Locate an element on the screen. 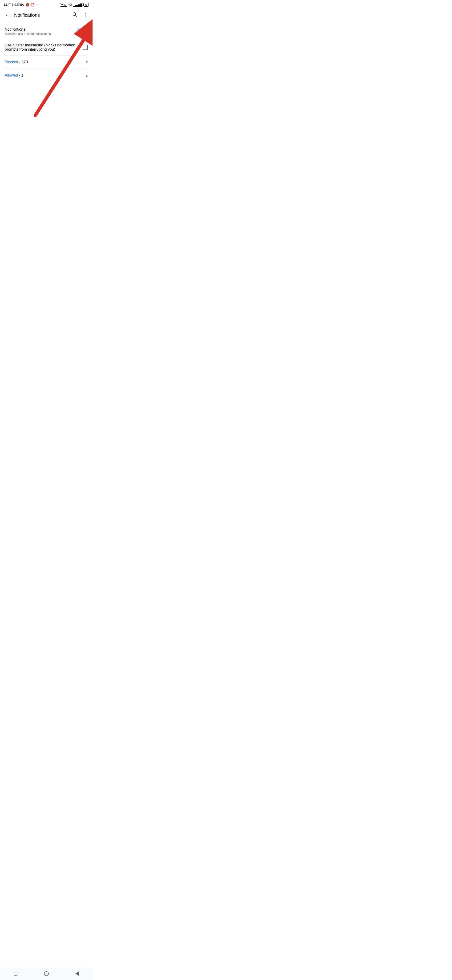 The width and height of the screenshot is (452, 980). quieter-messaging-title: Use quieter messaging (blocks notificati… is located at coordinates (42, 47).